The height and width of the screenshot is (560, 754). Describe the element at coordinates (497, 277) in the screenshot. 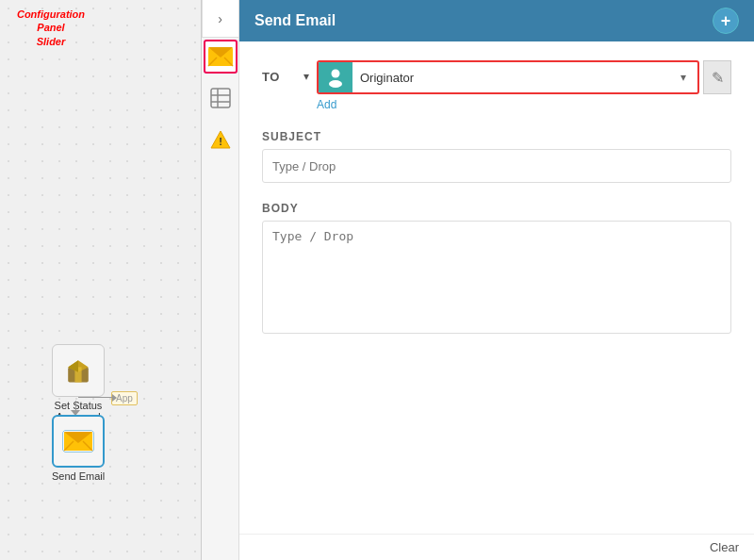

I see `body-textarea` at that location.